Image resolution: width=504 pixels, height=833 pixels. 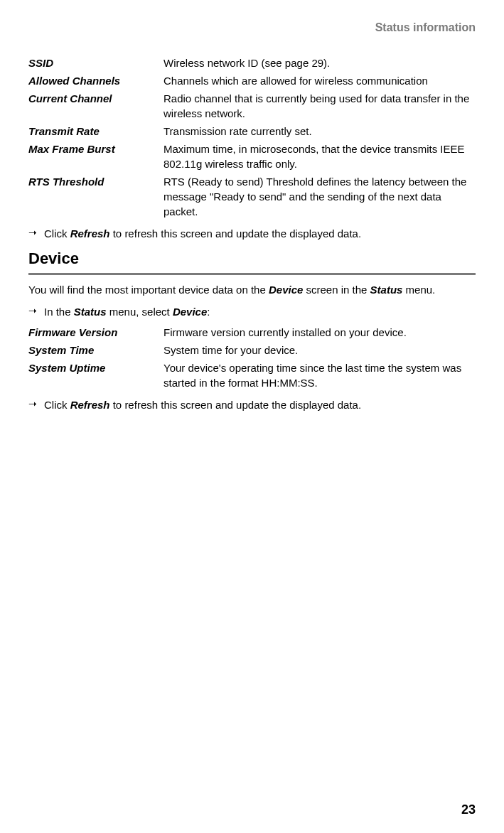 What do you see at coordinates (59, 311) in the screenshot?
I see `text: In the` at bounding box center [59, 311].